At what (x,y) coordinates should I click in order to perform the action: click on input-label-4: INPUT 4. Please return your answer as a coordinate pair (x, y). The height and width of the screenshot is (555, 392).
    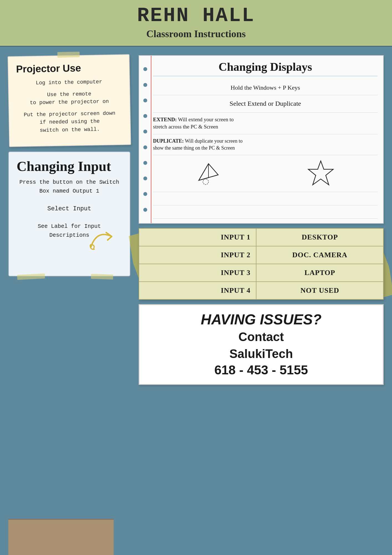
    Looking at the image, I should click on (198, 290).